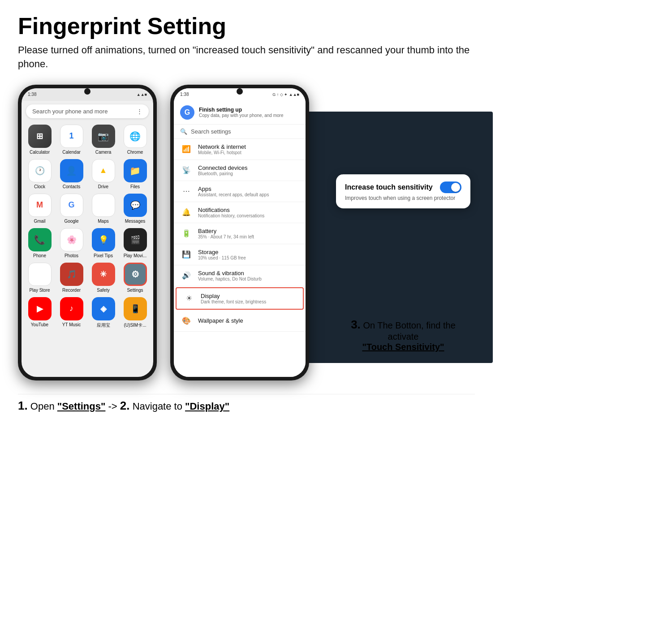 Image resolution: width=672 pixels, height=618 pixels. What do you see at coordinates (240, 113) in the screenshot?
I see `finish-setup: G Finish setting up Copy data, pay with …` at bounding box center [240, 113].